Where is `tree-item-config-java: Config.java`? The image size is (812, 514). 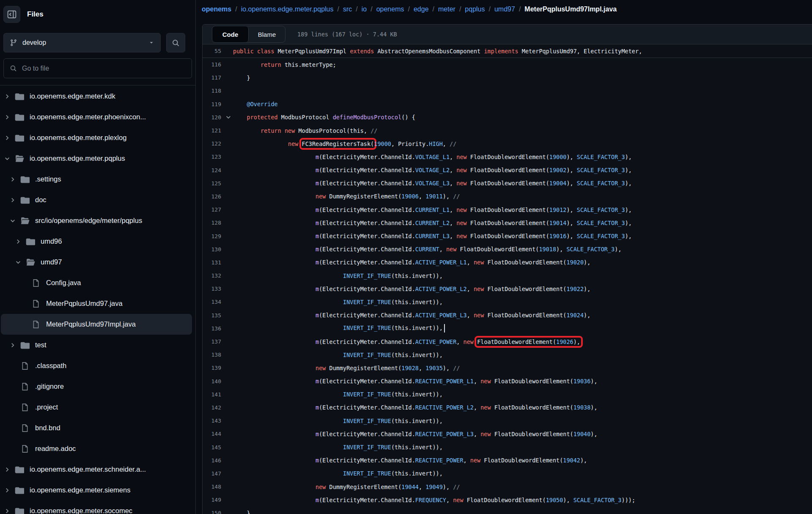 tree-item-config-java: Config.java is located at coordinates (96, 283).